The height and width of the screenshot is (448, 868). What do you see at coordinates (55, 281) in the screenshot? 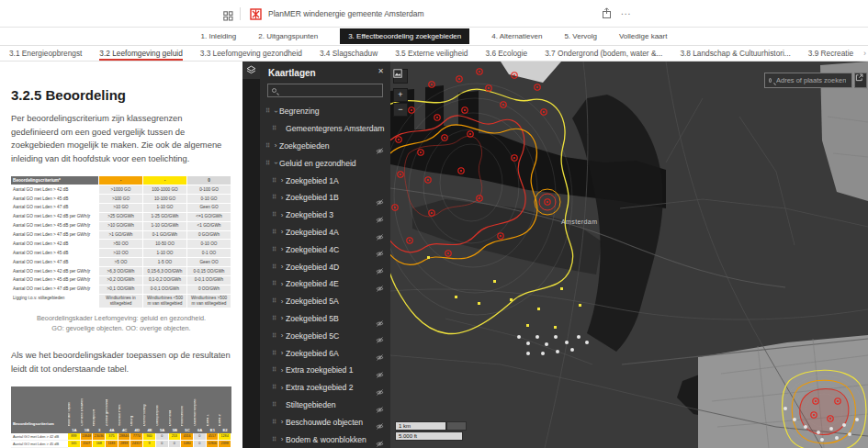
I see `table1-cell: Aantal OO met Lden > 45 dB per GWh/jr` at bounding box center [55, 281].